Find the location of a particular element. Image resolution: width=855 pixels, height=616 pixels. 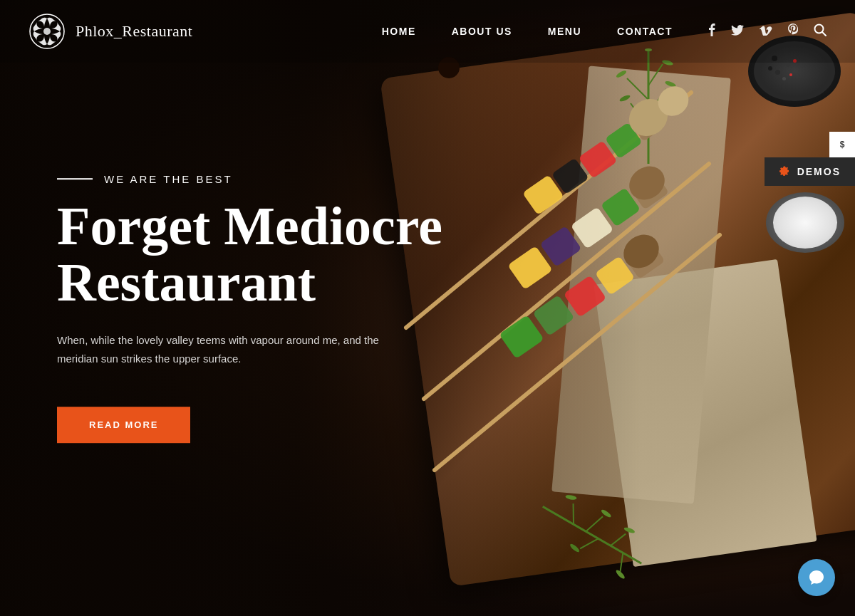

nav-home: HOME is located at coordinates (399, 31).